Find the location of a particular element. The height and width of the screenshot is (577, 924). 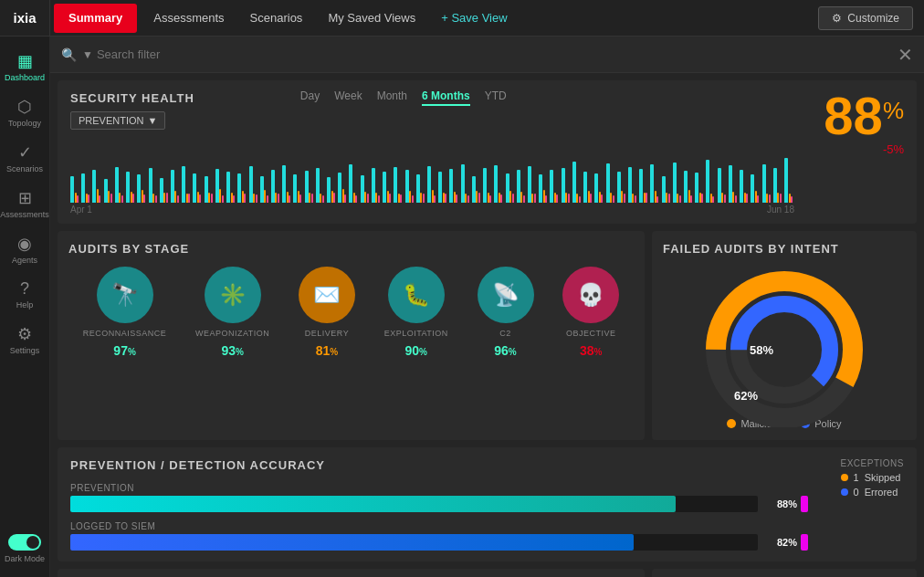

sidebar-item-dashboard: ▦ Dashboard is located at coordinates (25, 67).